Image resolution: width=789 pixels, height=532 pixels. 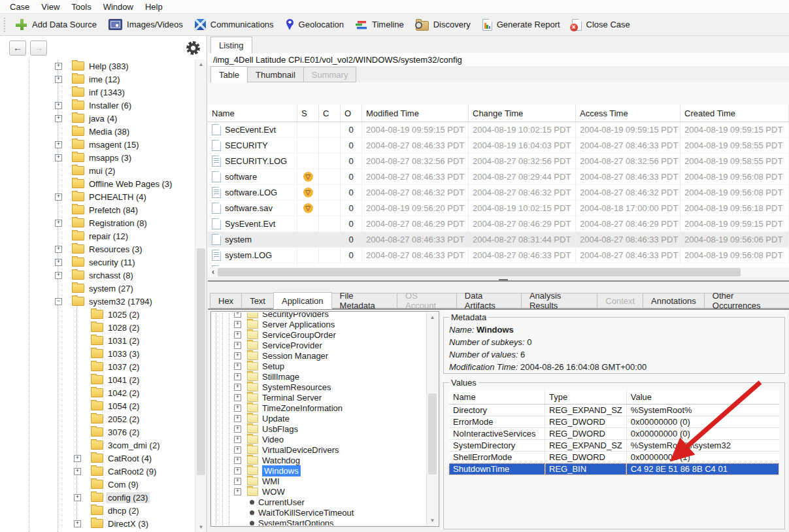 I want to click on column-header-modified-time: Modified Time, so click(x=416, y=113).